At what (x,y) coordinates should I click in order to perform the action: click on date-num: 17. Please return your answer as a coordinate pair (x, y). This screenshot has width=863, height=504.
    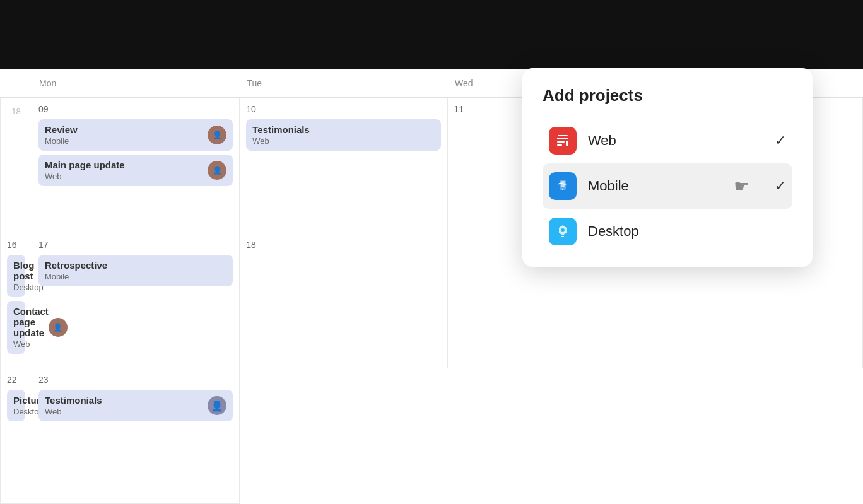
    Looking at the image, I should click on (136, 245).